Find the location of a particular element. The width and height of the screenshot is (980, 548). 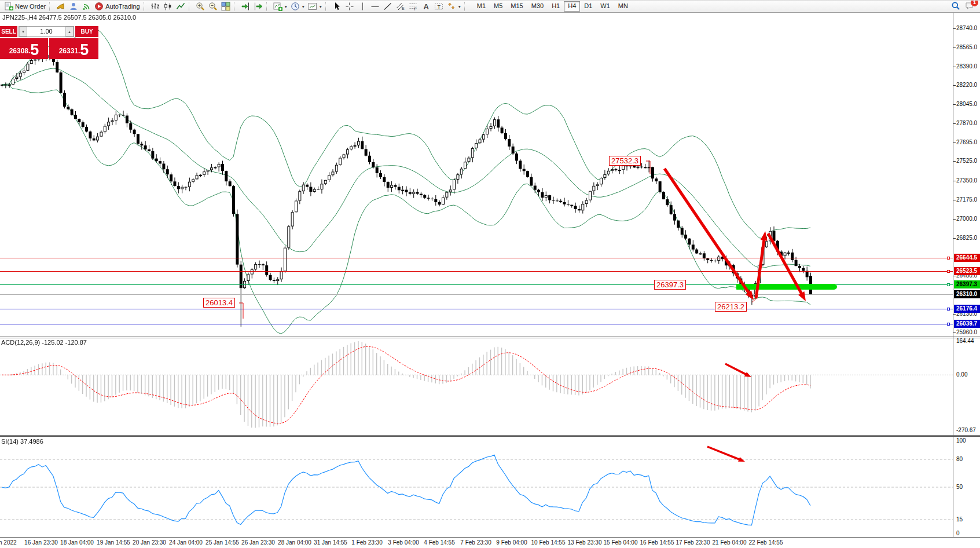

new-chart-button: ▾ is located at coordinates (280, 7).